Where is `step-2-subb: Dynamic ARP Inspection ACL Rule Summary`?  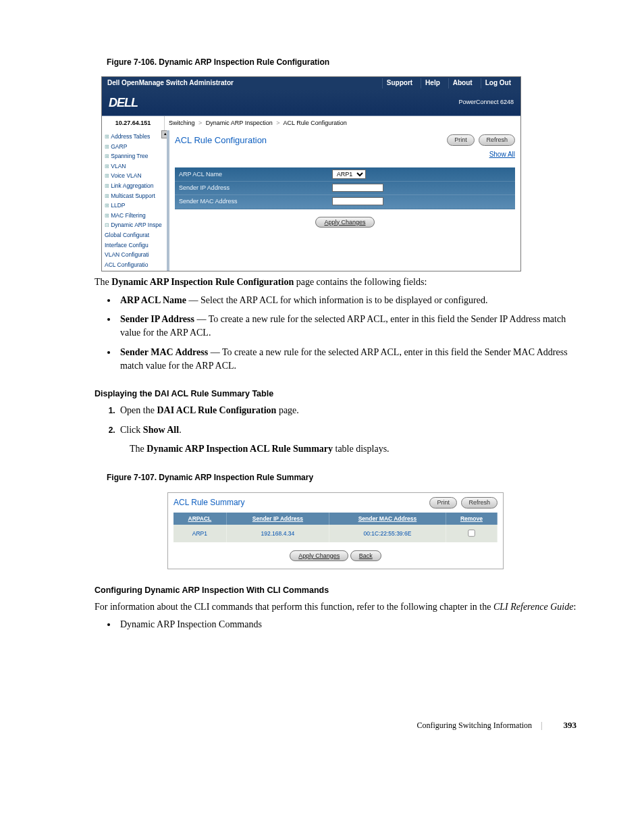
step-2-subb: Dynamic ARP Inspection ACL Rule Summary is located at coordinates (240, 448).